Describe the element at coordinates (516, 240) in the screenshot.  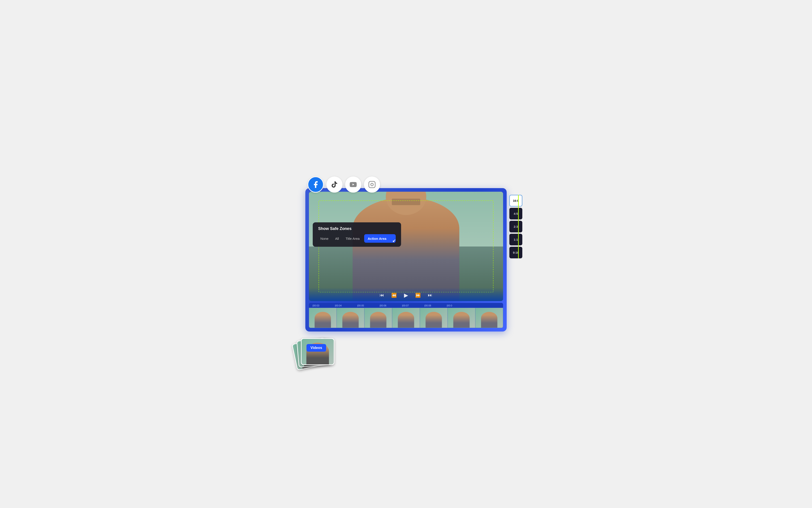
I see `aspect-ratio-1-1: 1:1` at that location.